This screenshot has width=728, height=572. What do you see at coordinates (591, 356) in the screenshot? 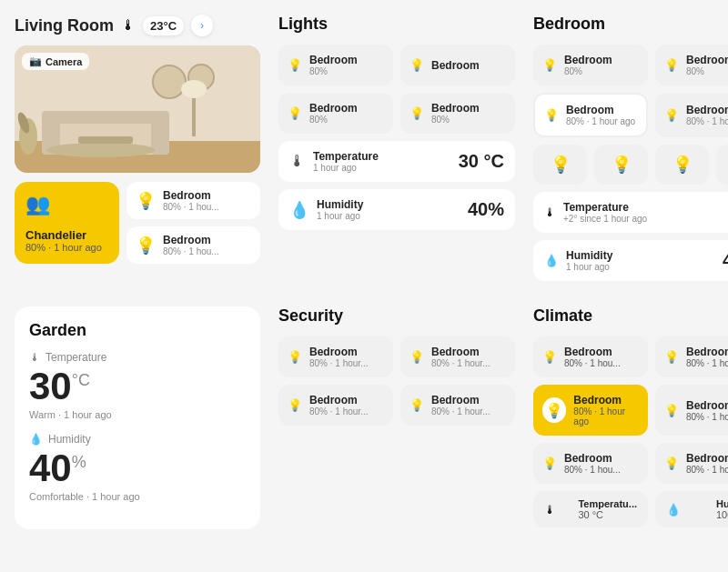
I see `climate-item-0: 💡 Bedroom 80% · 1 hou...` at bounding box center [591, 356].